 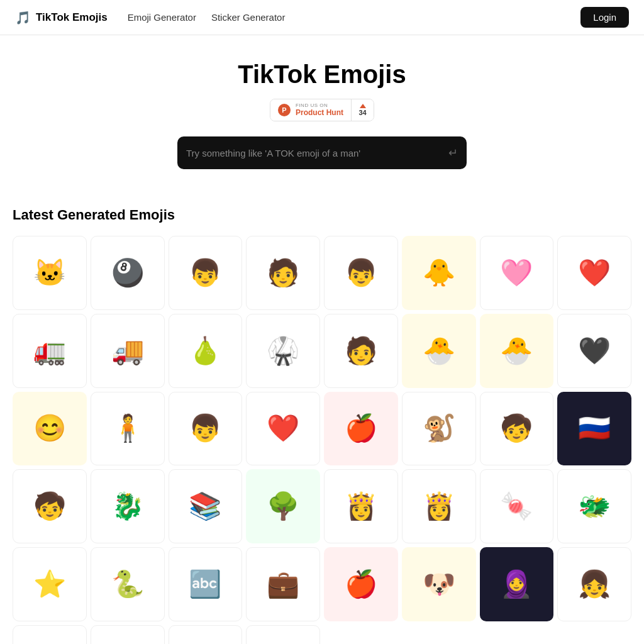 What do you see at coordinates (439, 351) in the screenshot?
I see `emoji-image: 🐣` at bounding box center [439, 351].